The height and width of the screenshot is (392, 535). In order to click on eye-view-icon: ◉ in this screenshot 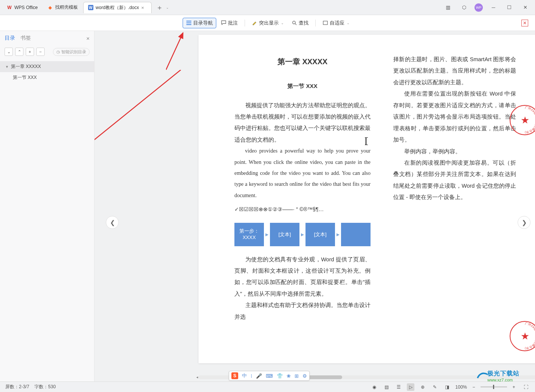, I will do `click(374, 387)`.